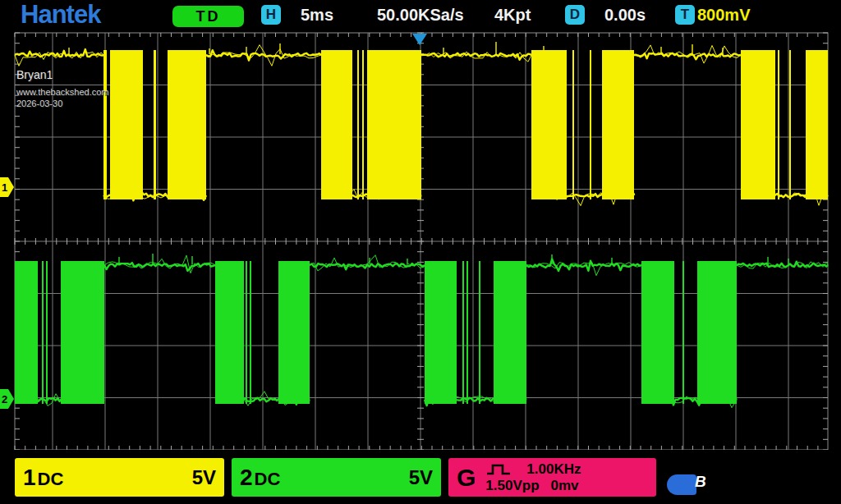  I want to click on ch1-reference-marker: 1, so click(7, 187).